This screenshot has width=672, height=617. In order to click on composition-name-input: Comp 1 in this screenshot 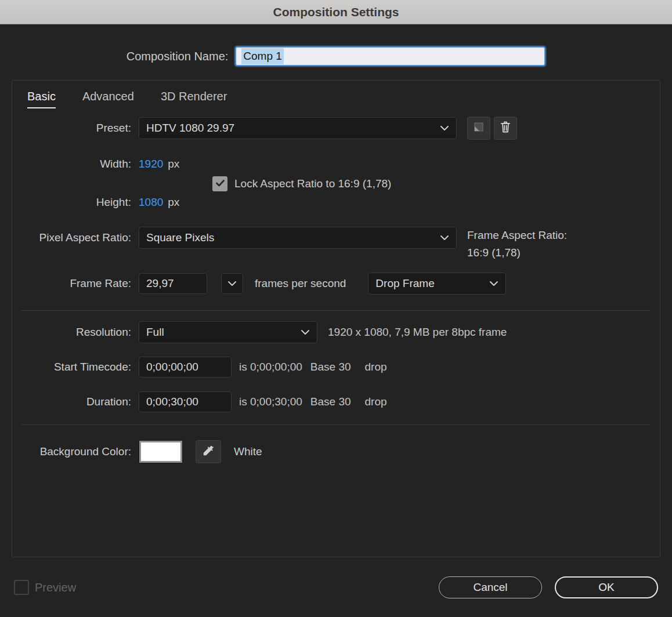, I will do `click(390, 56)`.